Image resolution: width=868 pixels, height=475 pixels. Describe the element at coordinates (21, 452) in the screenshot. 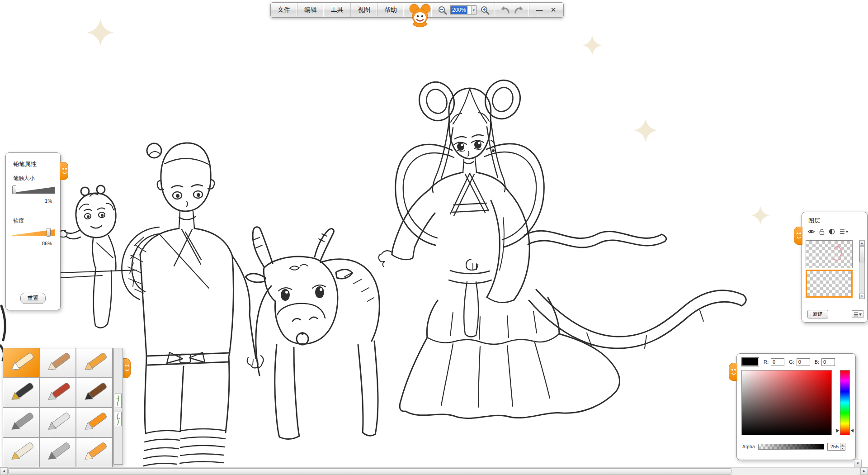

I see `paint-tube-icon` at that location.